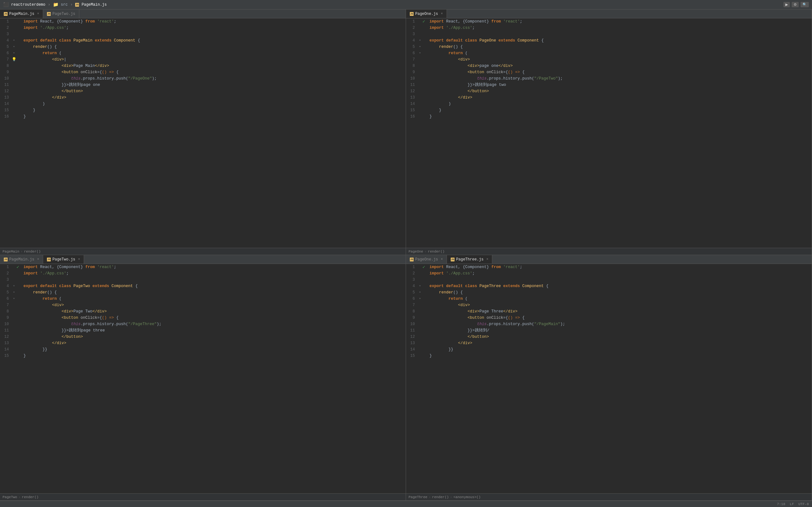  What do you see at coordinates (620, 305) in the screenshot?
I see `line-content: <div>` at bounding box center [620, 305].